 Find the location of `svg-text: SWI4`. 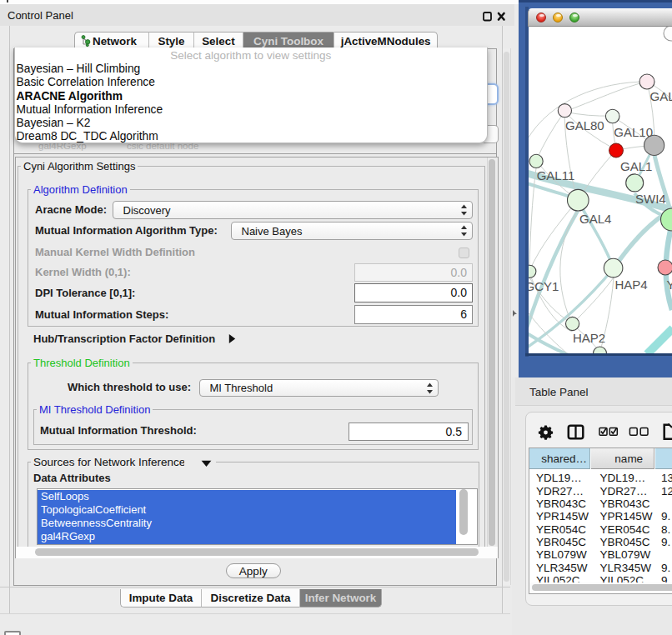

svg-text: SWI4 is located at coordinates (650, 198).